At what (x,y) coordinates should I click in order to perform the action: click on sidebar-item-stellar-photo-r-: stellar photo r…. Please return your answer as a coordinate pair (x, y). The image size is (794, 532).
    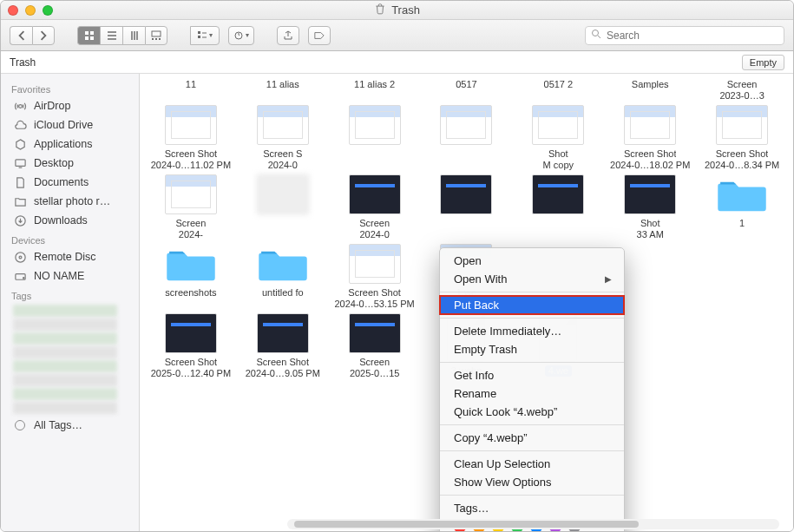
    Looking at the image, I should click on (69, 201).